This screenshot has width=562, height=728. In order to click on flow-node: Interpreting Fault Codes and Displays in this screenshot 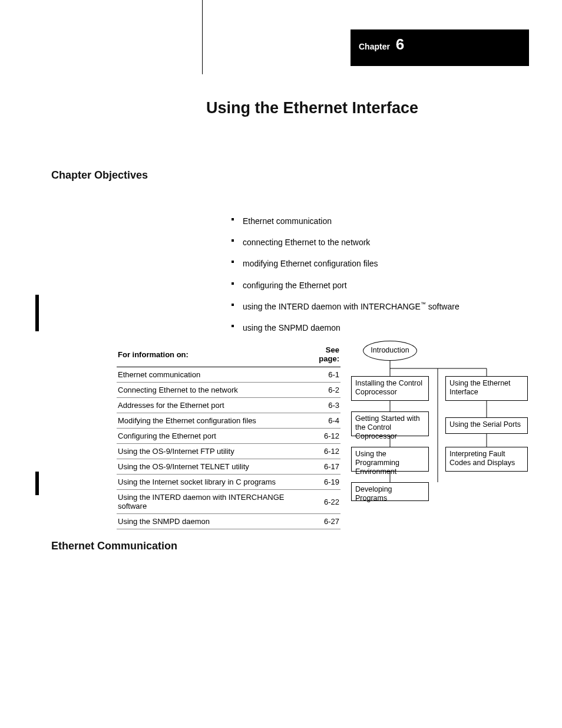, I will do `click(487, 459)`.